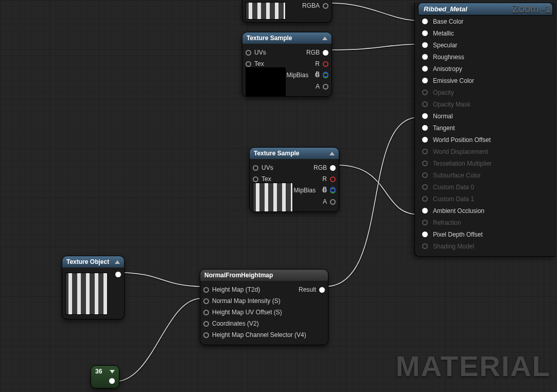 The width and height of the screenshot is (557, 392). What do you see at coordinates (264, 275) in the screenshot?
I see `node-header: NormalFromHeightmap` at bounding box center [264, 275].